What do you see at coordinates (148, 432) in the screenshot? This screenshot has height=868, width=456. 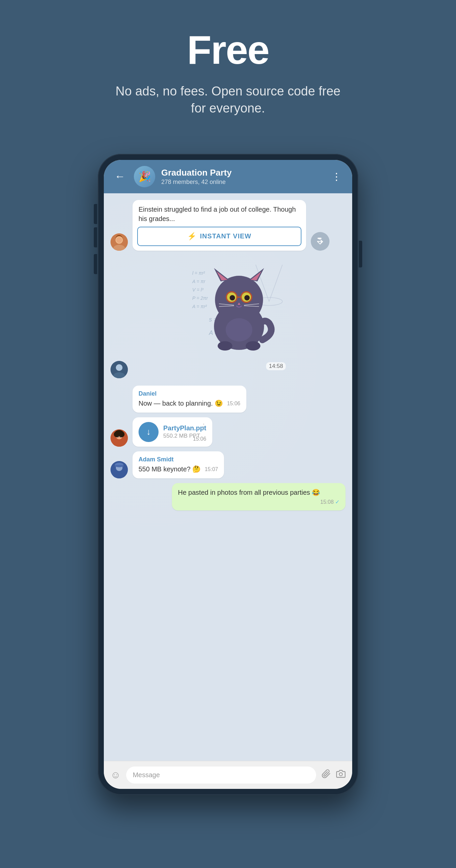 I see `download-button: ↓` at bounding box center [148, 432].